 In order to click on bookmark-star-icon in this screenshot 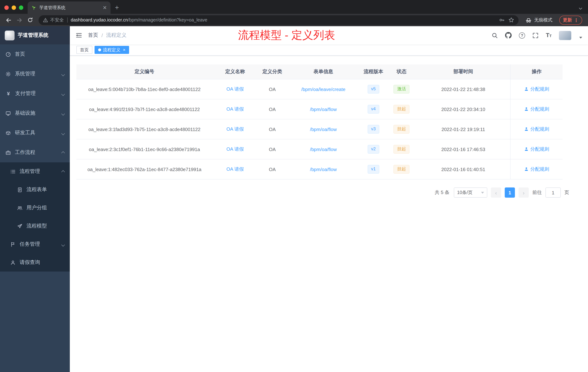, I will do `click(511, 20)`.